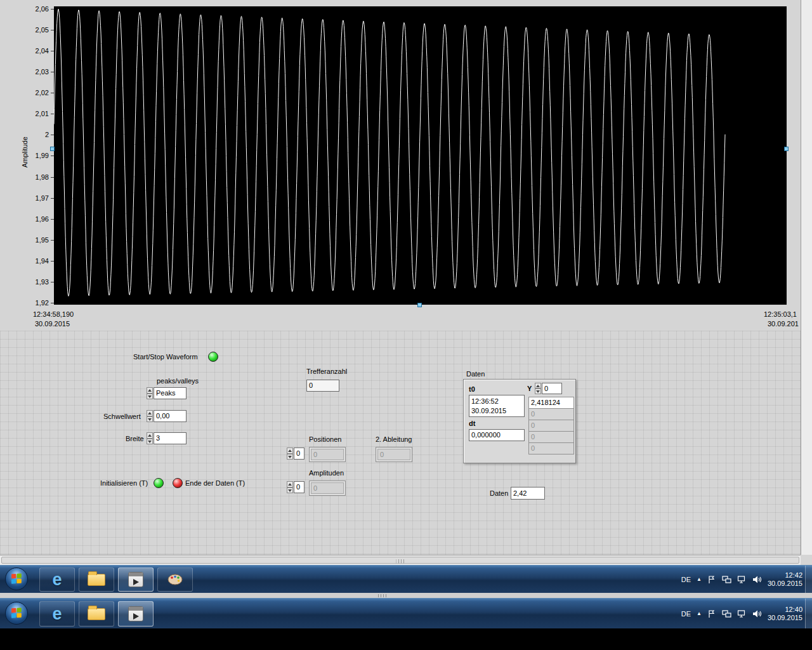 Image resolution: width=812 pixels, height=650 pixels. I want to click on peaks-valleys-spinner, so click(150, 394).